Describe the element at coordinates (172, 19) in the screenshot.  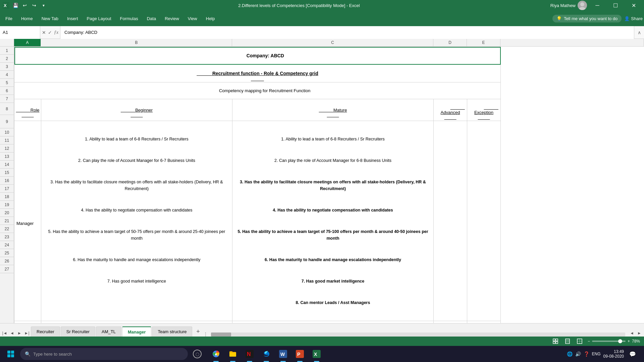
I see `menu-review: Review` at that location.